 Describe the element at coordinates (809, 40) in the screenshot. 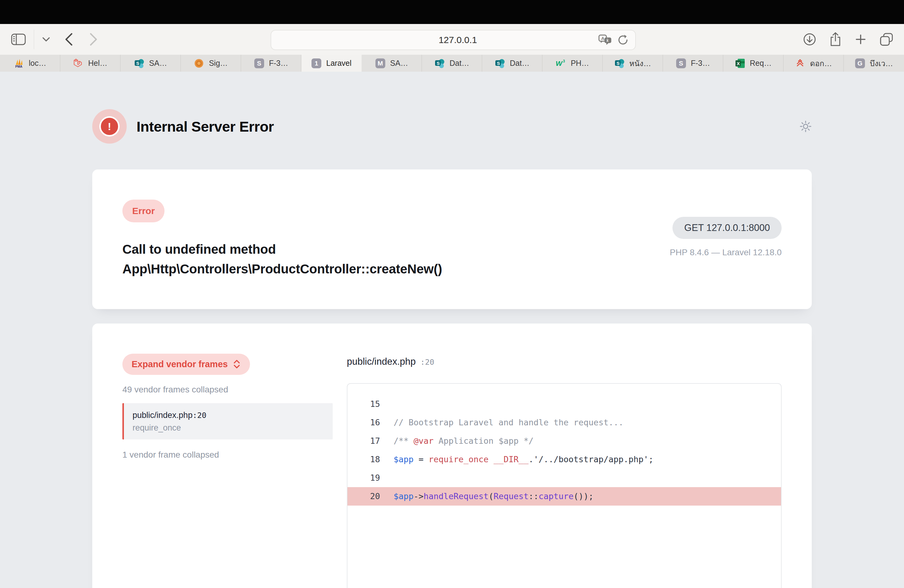

I see `downloads-button` at that location.